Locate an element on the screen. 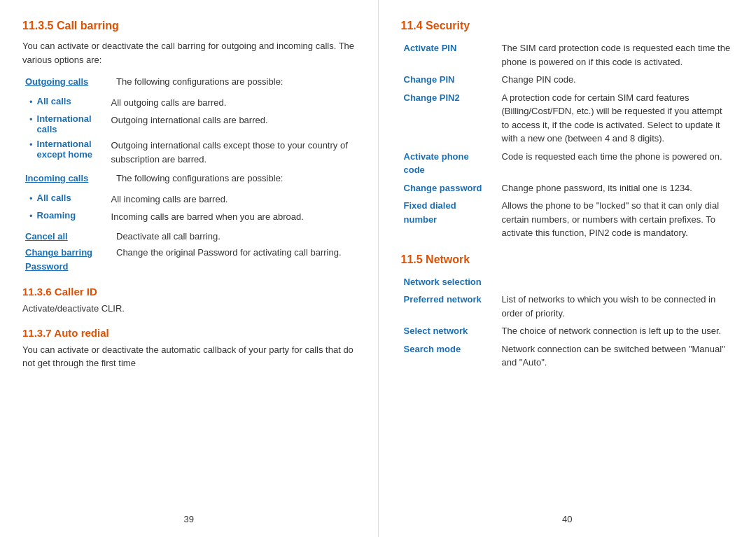  network-selection-def is located at coordinates (617, 282).